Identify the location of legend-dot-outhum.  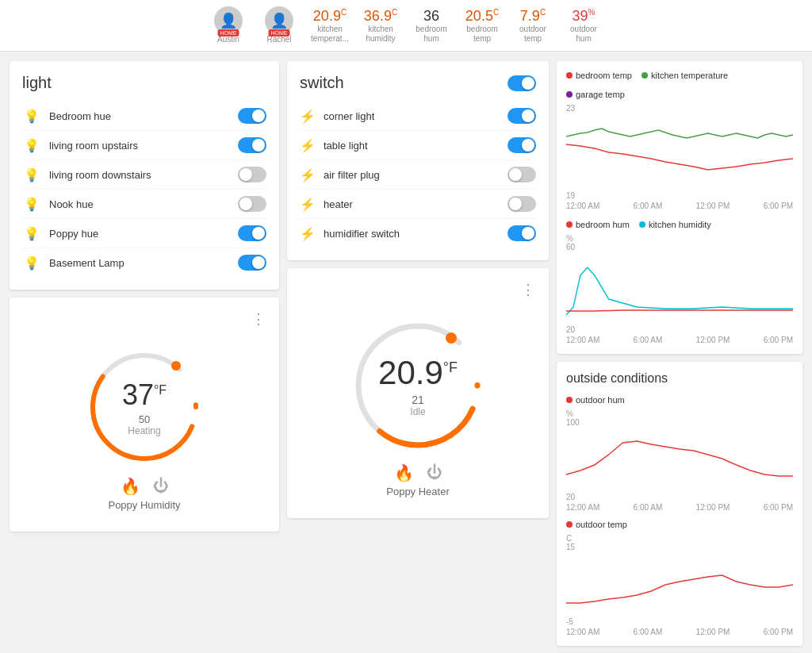
(569, 400).